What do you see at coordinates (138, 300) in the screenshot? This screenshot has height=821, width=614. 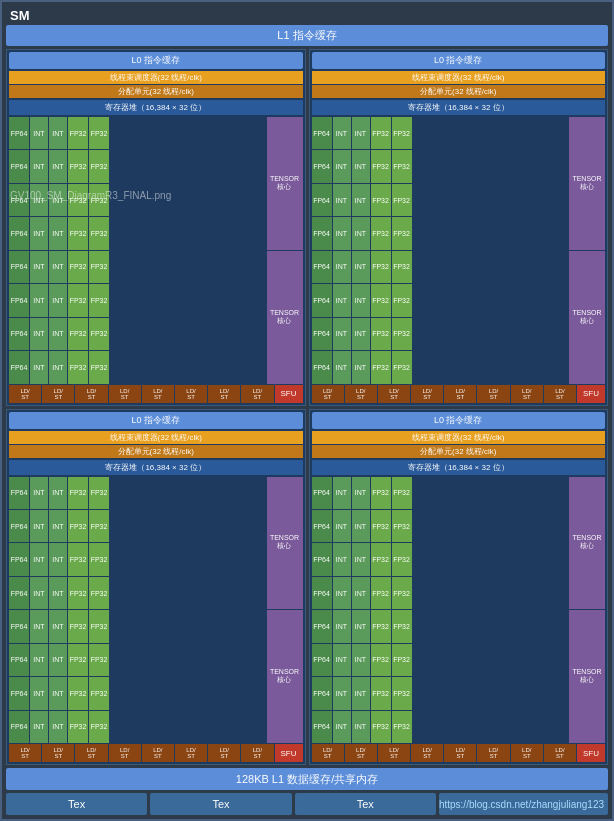 I see `q1-row-6: FP64 INT INT FP32 FP32` at bounding box center [138, 300].